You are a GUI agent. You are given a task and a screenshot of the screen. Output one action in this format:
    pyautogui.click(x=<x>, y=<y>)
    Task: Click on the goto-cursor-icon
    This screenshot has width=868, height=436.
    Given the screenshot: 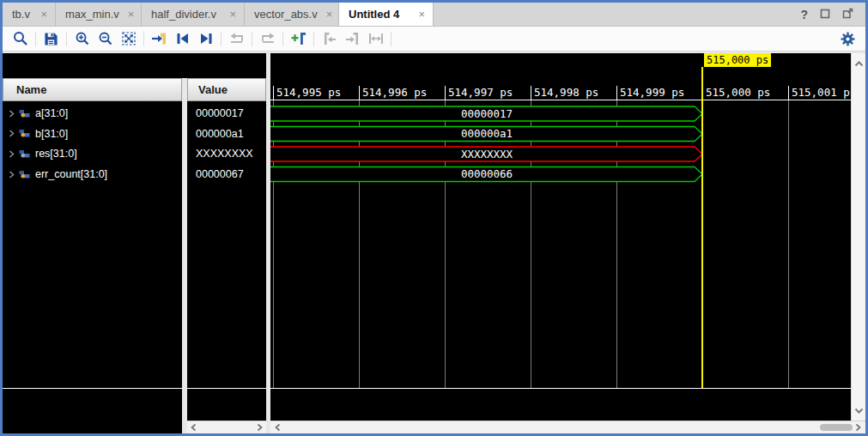 What is the action you would take?
    pyautogui.click(x=160, y=39)
    